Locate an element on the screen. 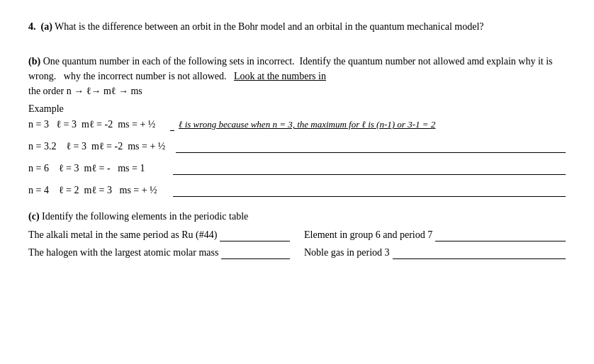 The image size is (594, 364). part-c-section: (c) Identify the following elements in t… is located at coordinates (297, 235).